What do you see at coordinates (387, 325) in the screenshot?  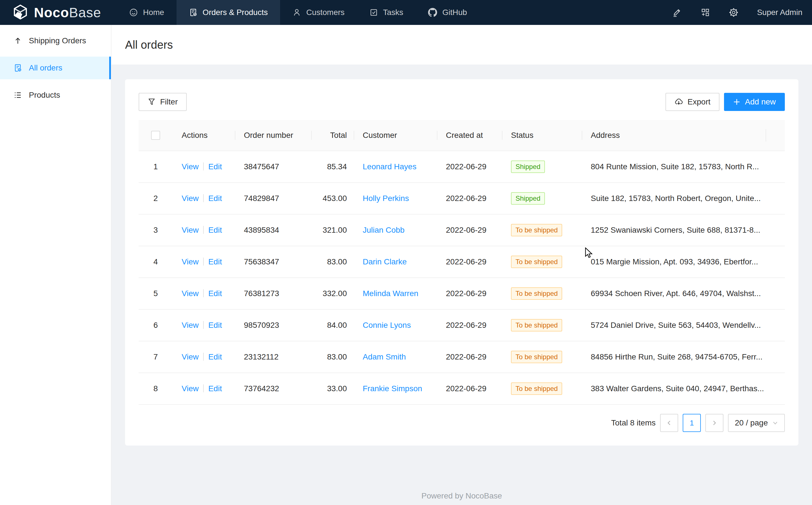 I see `customer-link: Connie Lyons` at bounding box center [387, 325].